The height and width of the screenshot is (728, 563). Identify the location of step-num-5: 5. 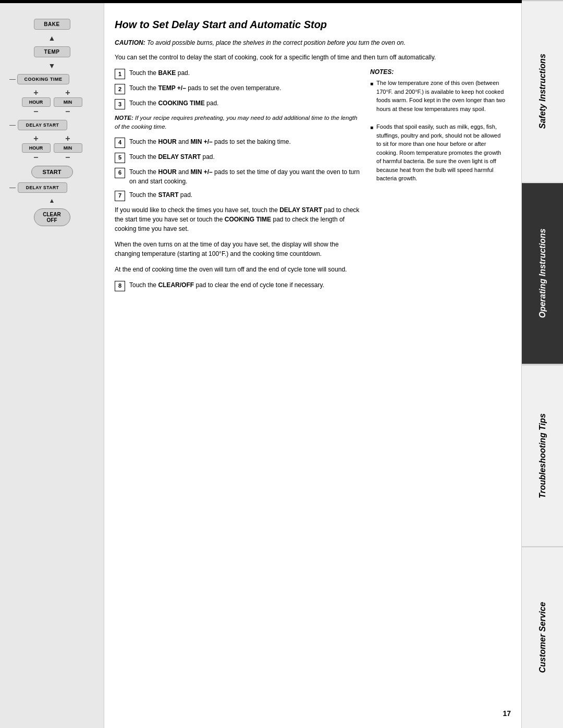
(120, 158).